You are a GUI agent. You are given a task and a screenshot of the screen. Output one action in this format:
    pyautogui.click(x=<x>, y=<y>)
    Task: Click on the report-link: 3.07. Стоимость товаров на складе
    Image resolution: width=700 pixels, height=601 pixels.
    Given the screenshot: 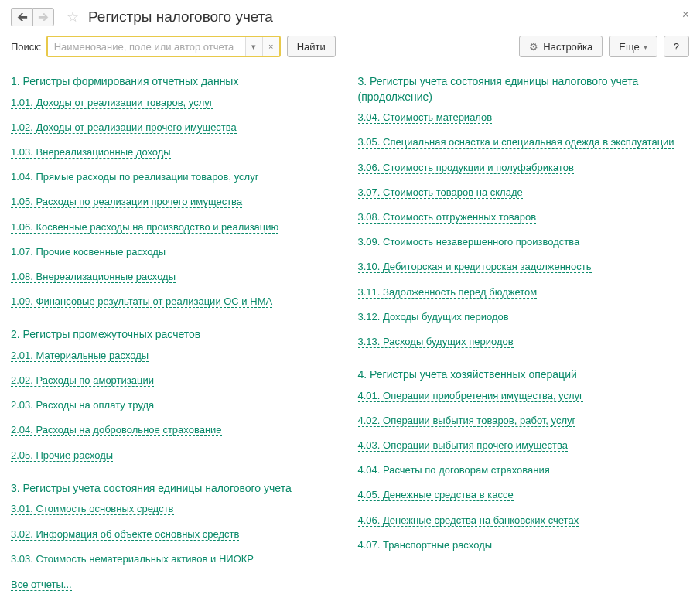 What is the action you would take?
    pyautogui.click(x=441, y=193)
    